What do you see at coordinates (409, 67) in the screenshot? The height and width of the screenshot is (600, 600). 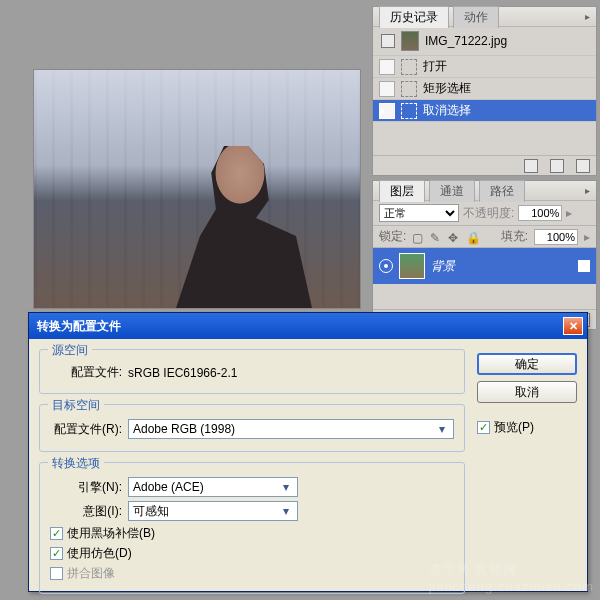 I see `open-icon` at bounding box center [409, 67].